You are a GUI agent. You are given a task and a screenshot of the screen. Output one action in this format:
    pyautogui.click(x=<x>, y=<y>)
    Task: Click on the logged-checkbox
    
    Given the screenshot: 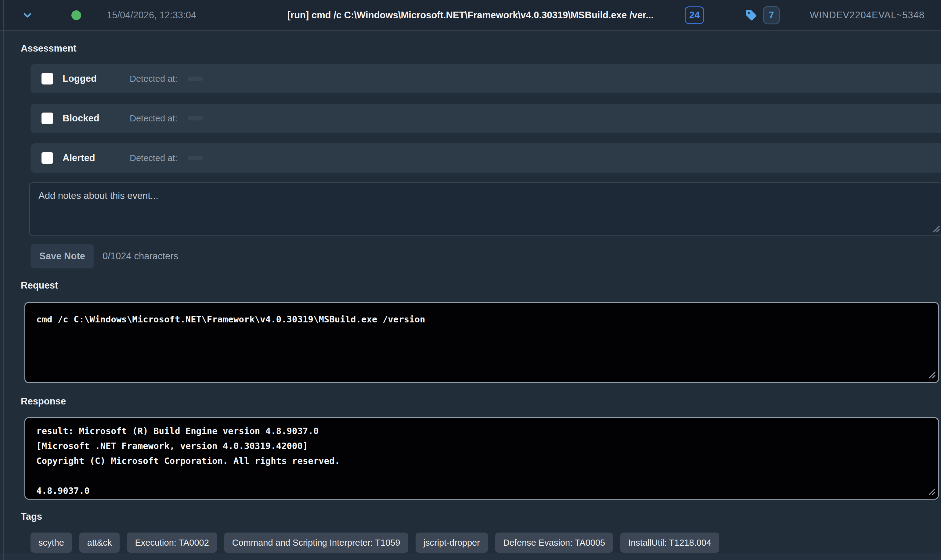 What is the action you would take?
    pyautogui.click(x=48, y=78)
    